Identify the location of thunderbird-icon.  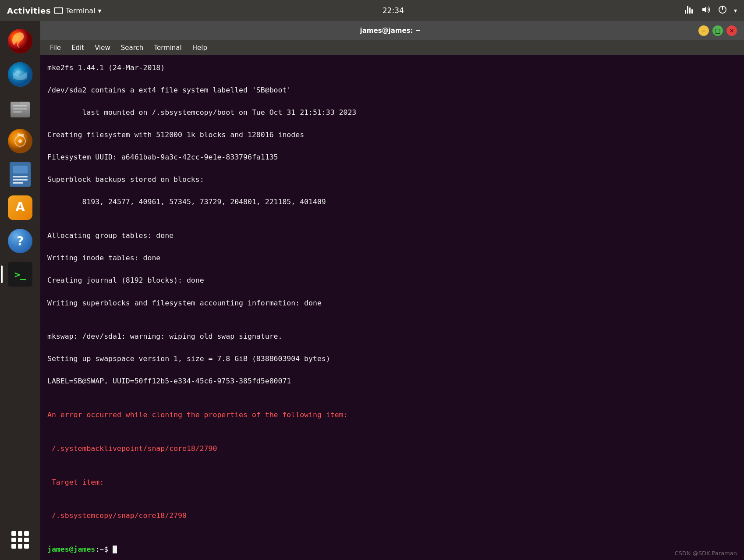
(20, 74).